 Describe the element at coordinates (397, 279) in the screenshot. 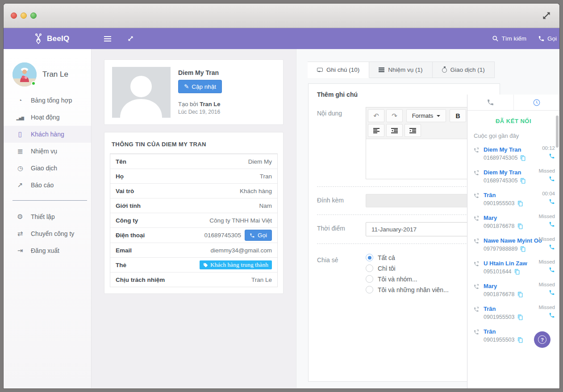

I see `share-option-label: Tôi và nhóm...` at that location.